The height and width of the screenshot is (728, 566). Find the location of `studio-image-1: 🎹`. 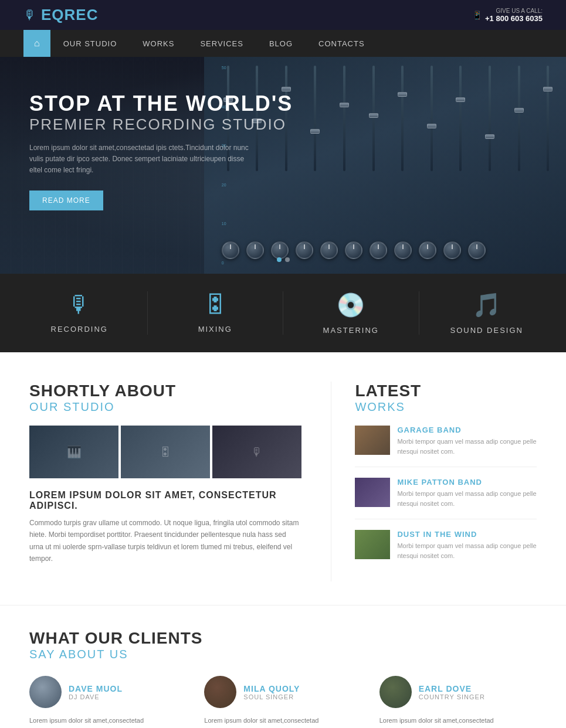

studio-image-1: 🎹 is located at coordinates (74, 452).